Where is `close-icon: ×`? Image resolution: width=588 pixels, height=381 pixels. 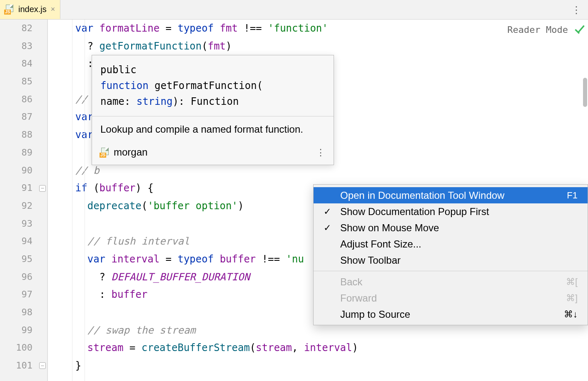 close-icon: × is located at coordinates (53, 9).